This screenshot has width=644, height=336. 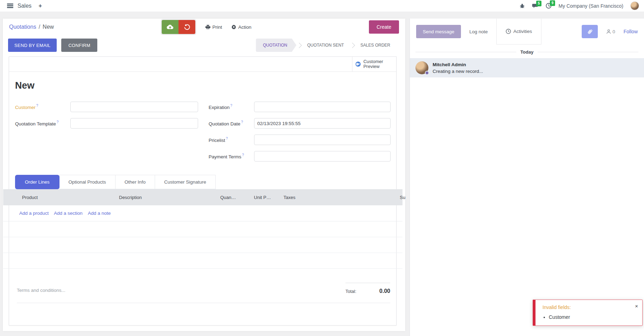 What do you see at coordinates (326, 45) in the screenshot?
I see `status-quotation-sent: QUOTATION SENT` at bounding box center [326, 45].